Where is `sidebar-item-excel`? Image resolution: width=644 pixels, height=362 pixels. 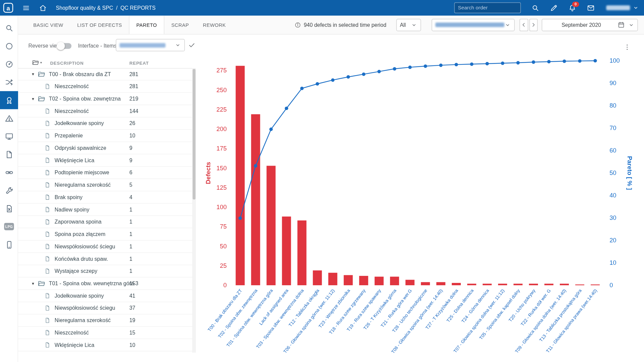
sidebar-item-excel is located at coordinates (9, 208).